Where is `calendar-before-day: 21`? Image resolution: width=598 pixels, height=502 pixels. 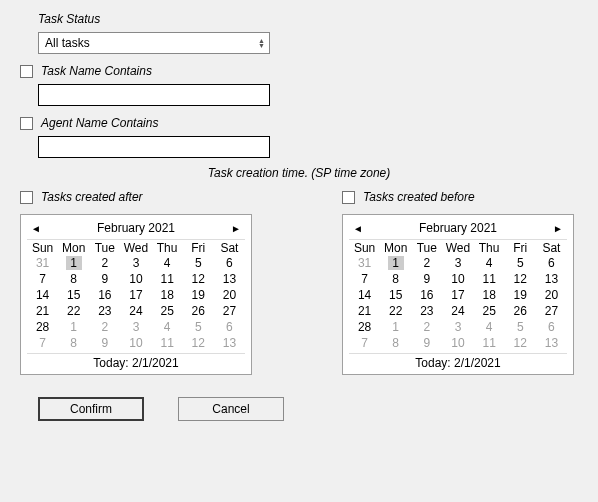 calendar-before-day: 21 is located at coordinates (364, 311).